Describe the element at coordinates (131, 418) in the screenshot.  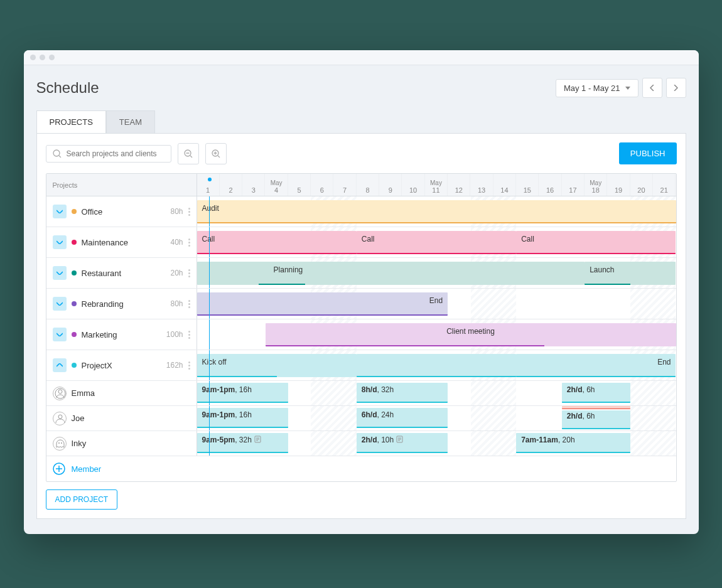
I see `member-name: Joe` at that location.